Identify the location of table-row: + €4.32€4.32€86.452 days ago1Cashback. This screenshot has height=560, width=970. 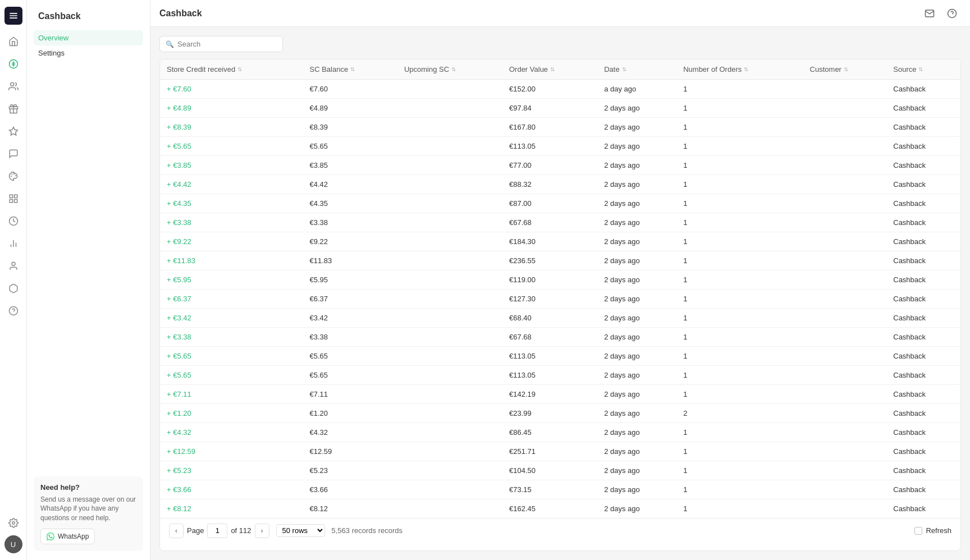
(560, 433).